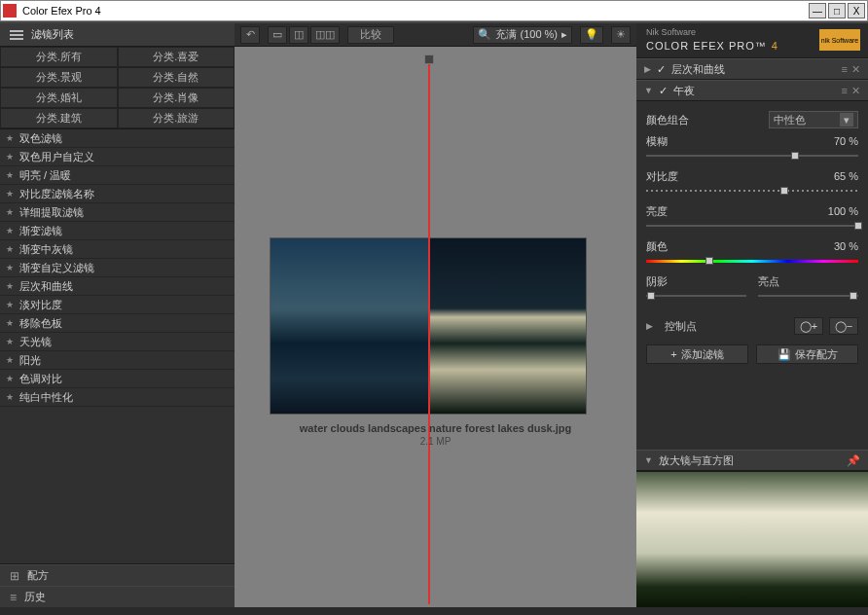  Describe the element at coordinates (809, 326) in the screenshot. I see `add-control-point-button: ◯+` at that location.